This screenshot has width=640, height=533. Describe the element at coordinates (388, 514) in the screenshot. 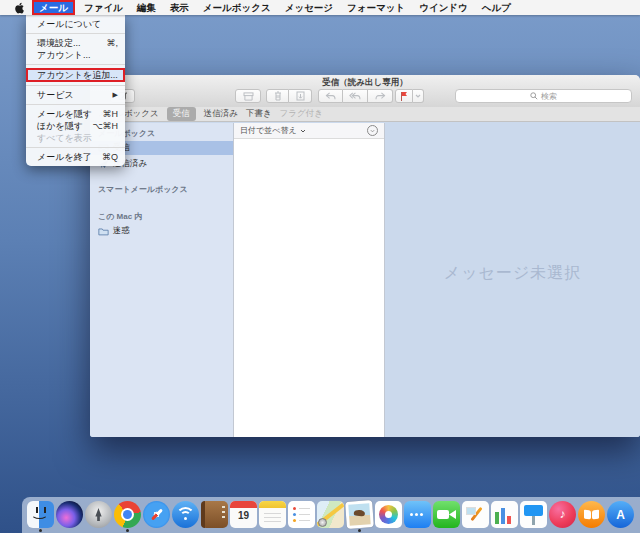

I see `dock-icon-photos` at that location.